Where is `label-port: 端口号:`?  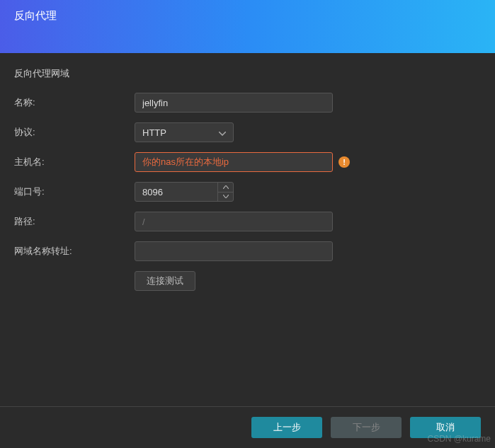
label-port: 端口号: is located at coordinates (74, 192).